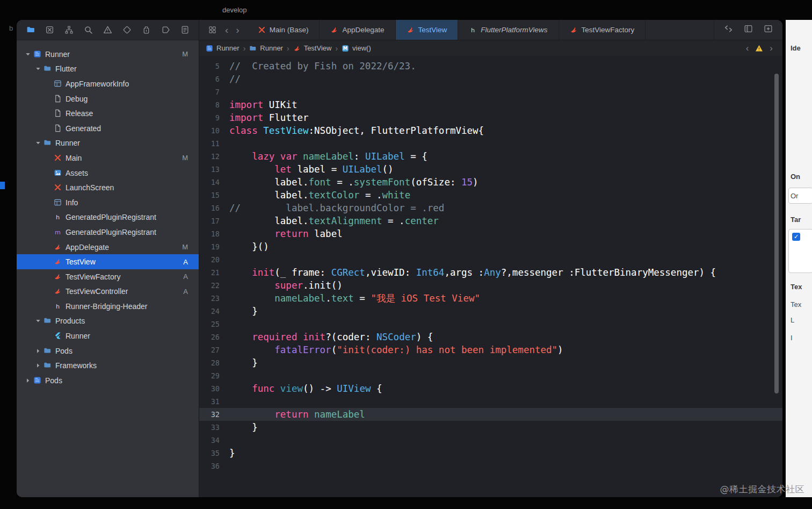 This screenshot has height=509, width=812. What do you see at coordinates (491, 402) in the screenshot?
I see `code-line-31: 31` at bounding box center [491, 402].